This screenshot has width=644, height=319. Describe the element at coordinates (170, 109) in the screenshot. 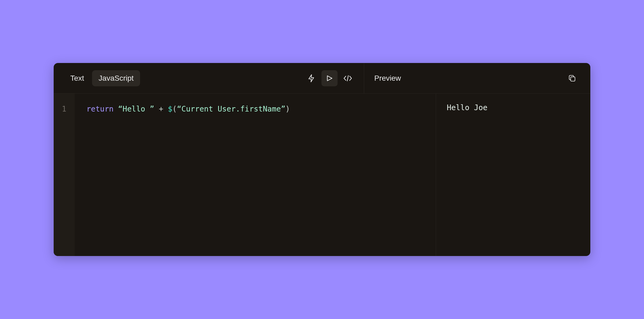

I see `token-function: $` at that location.